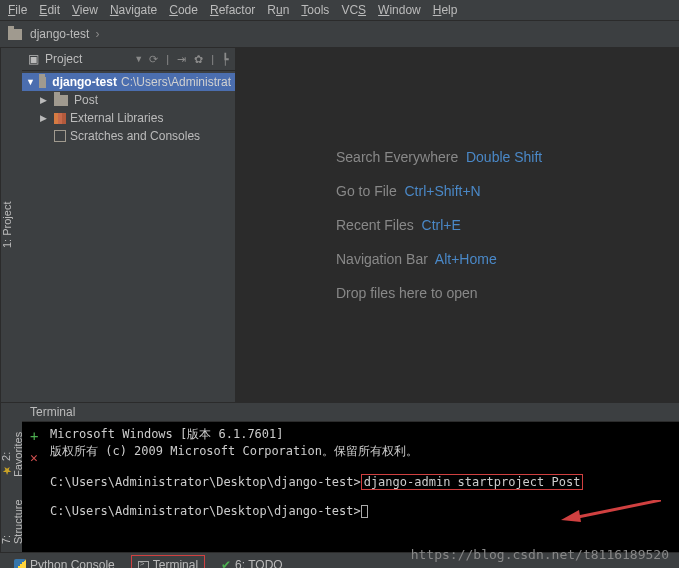  I want to click on tip-shortcut: Ctrl+Shift+N, so click(442, 191).